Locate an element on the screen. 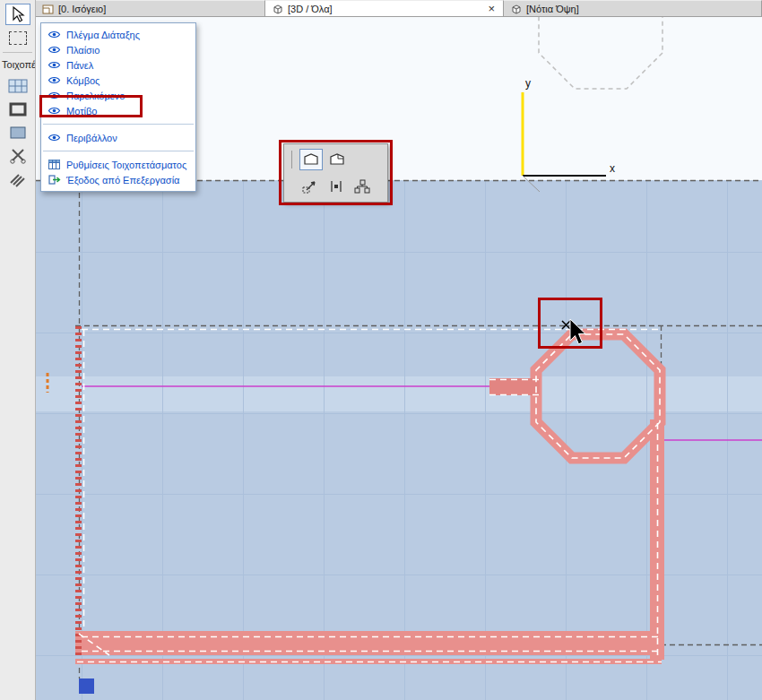 This screenshot has height=700, width=762. menu-item-junction: Κόμβος is located at coordinates (118, 81).